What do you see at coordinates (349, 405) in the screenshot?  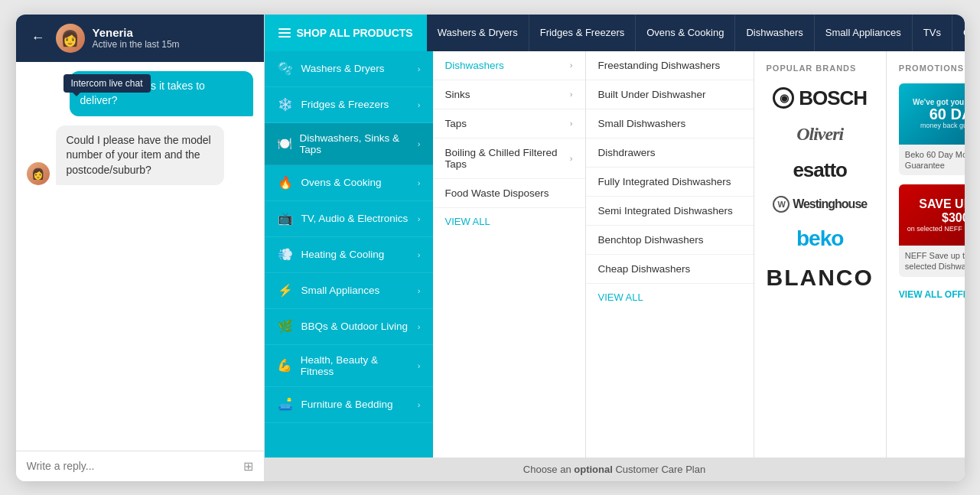 I see `sidebar-item-furniture: 🛋️ Furniture & Bedding ›` at bounding box center [349, 405].